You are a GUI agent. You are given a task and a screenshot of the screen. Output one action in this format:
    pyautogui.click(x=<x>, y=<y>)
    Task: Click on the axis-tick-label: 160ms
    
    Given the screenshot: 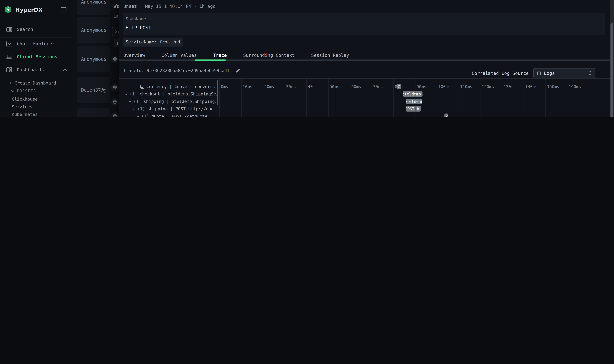 What is the action you would take?
    pyautogui.click(x=575, y=86)
    